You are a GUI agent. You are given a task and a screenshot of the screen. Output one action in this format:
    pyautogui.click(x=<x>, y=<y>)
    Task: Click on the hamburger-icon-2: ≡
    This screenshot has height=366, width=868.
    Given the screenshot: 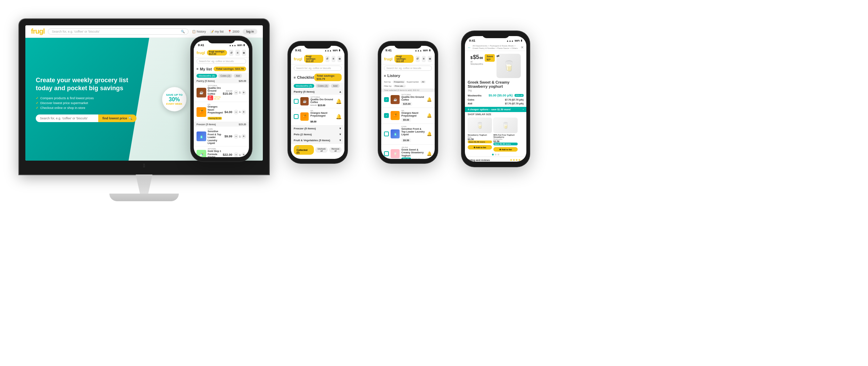 What is the action you would take?
    pyautogui.click(x=295, y=78)
    